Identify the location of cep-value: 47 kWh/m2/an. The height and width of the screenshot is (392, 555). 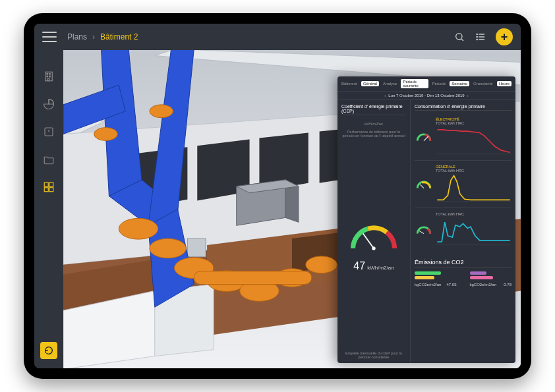
(373, 266).